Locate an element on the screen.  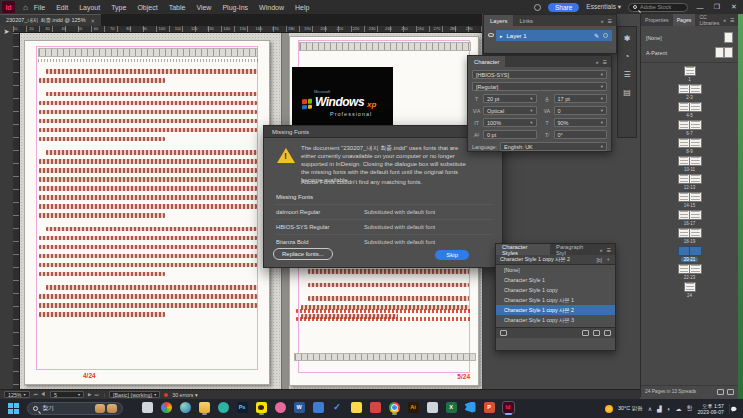
vscode-icon is located at coordinates (470, 409).